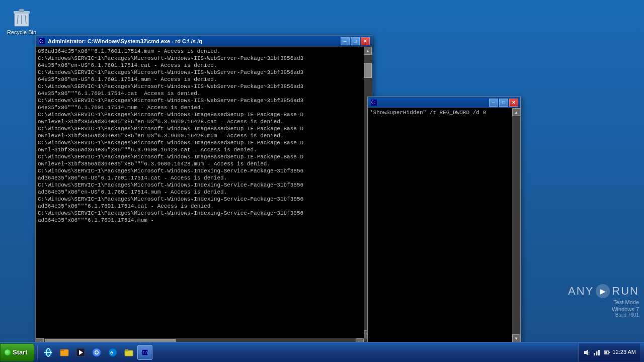 The image size is (644, 362). Describe the element at coordinates (80, 352) in the screenshot. I see `taskbar-media-icon` at that location.